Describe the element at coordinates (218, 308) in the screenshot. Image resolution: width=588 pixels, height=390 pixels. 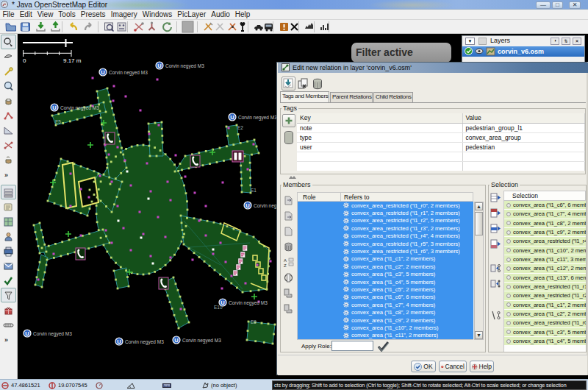
I see `svg-text: E10` at that location.